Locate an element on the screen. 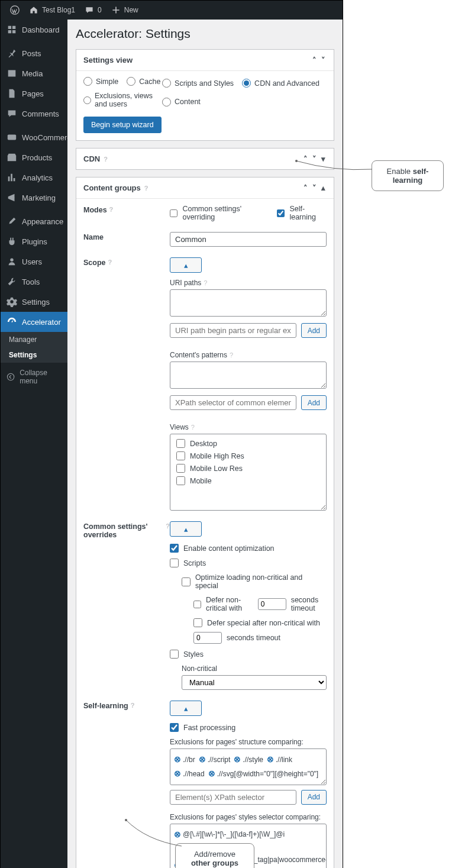 This screenshot has width=452, height=868. check-common-overriding: Common settings' overriding is located at coordinates (218, 213).